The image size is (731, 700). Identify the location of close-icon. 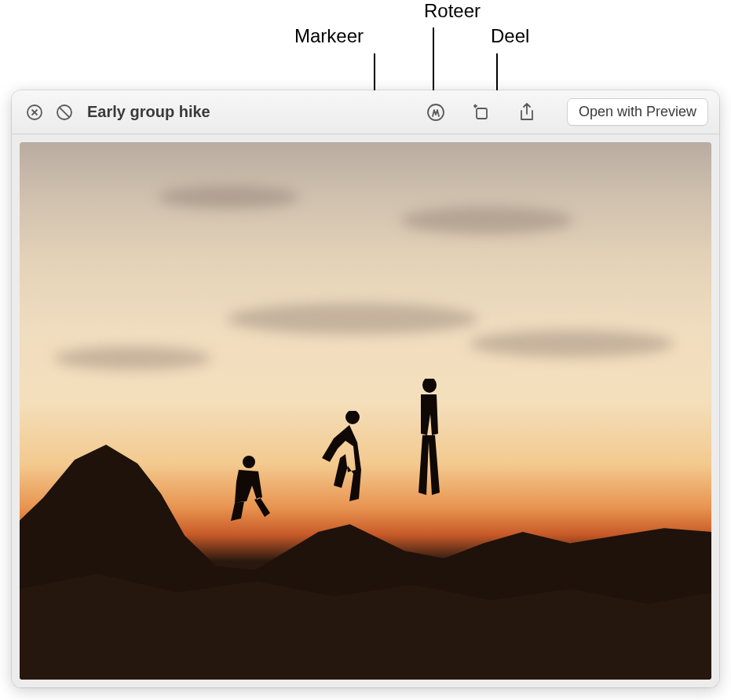
(35, 112).